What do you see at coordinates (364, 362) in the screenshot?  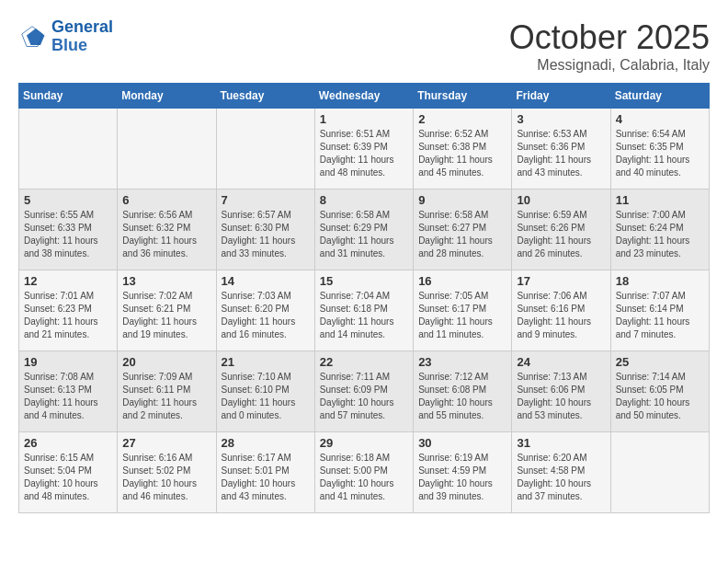 I see `day-number: 22` at bounding box center [364, 362].